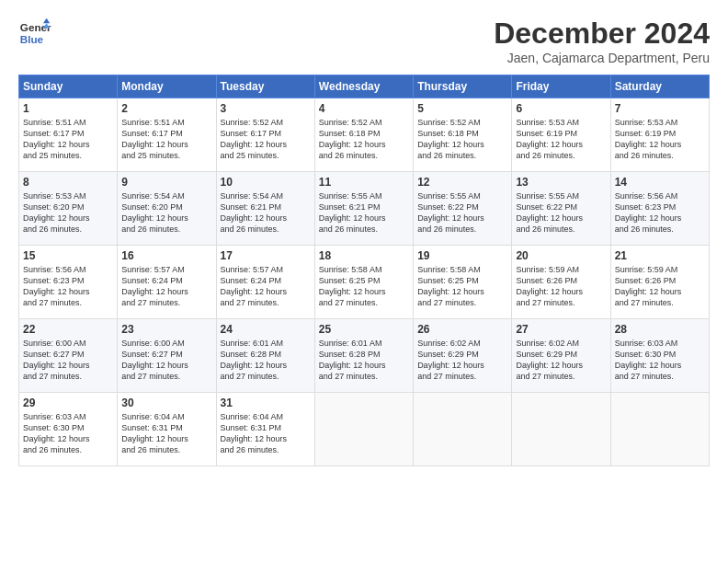 This screenshot has width=728, height=563. I want to click on table-row: 22Sunrise: 6:00 AM Sunset: 6:27 PM Dayli…, so click(68, 356).